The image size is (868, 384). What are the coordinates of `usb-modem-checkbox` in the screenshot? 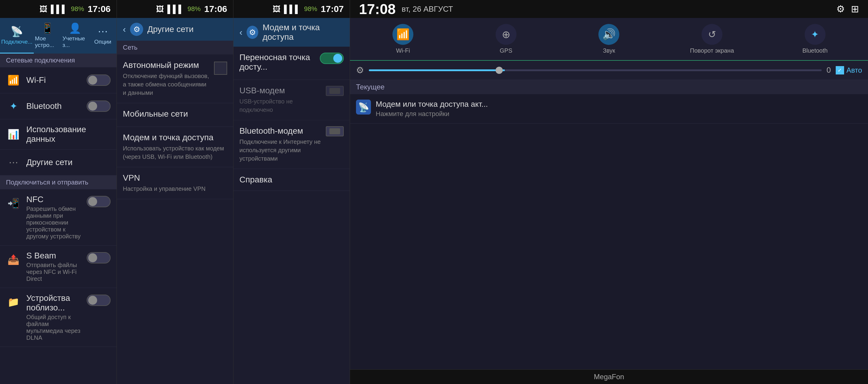 It's located at (335, 91).